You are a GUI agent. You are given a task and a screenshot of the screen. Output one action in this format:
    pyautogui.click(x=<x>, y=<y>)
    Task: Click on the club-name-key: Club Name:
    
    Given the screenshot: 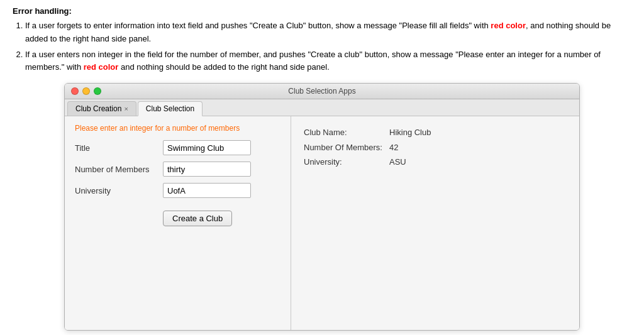 What is the action you would take?
    pyautogui.click(x=345, y=132)
    